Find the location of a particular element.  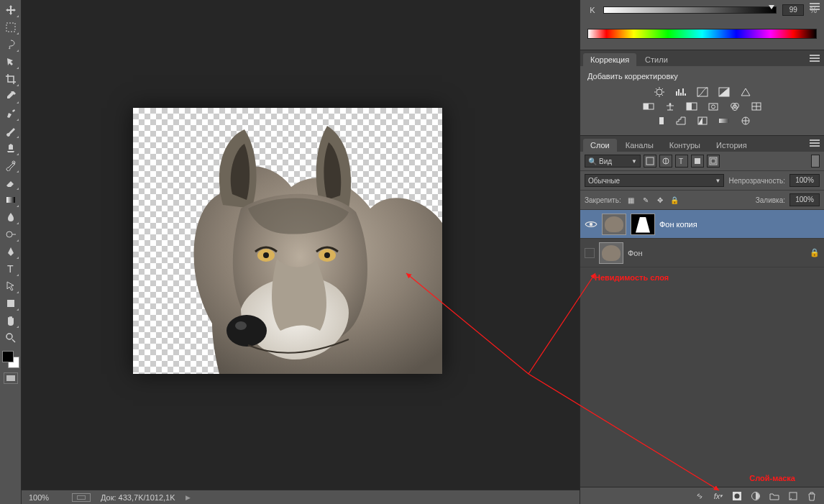

invert-icon is located at coordinates (659, 121).